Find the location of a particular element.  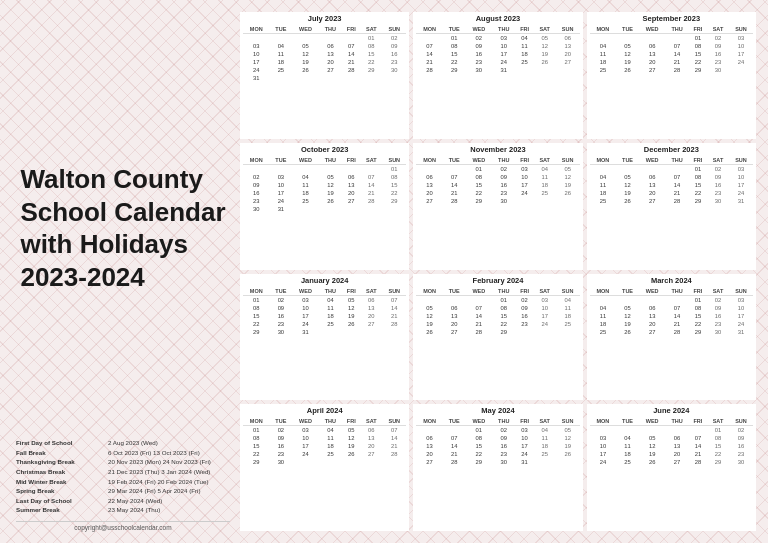

day-cell: 13 is located at coordinates (568, 46).